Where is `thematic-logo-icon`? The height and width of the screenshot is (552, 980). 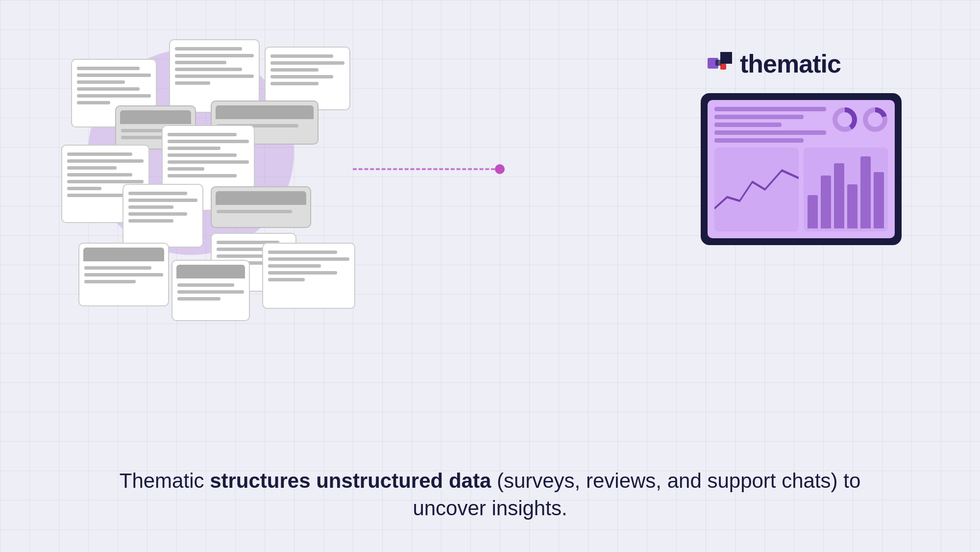
thematic-logo-icon is located at coordinates (719, 64).